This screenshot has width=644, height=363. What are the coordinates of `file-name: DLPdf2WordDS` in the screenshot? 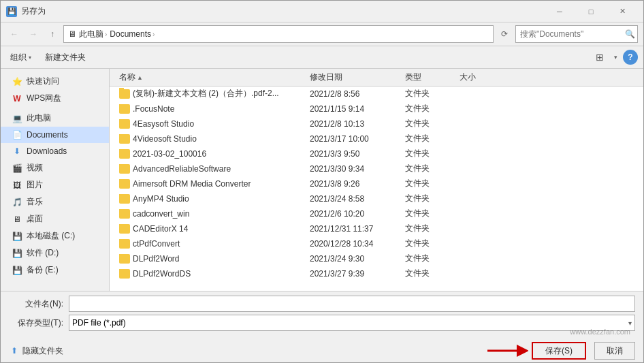 It's located at (162, 274).